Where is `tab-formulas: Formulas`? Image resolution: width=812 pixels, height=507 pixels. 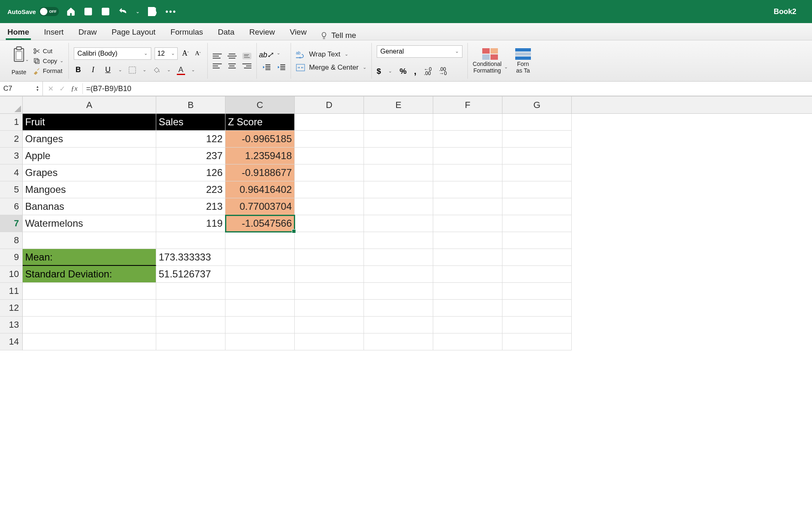
tab-formulas: Formulas is located at coordinates (186, 33).